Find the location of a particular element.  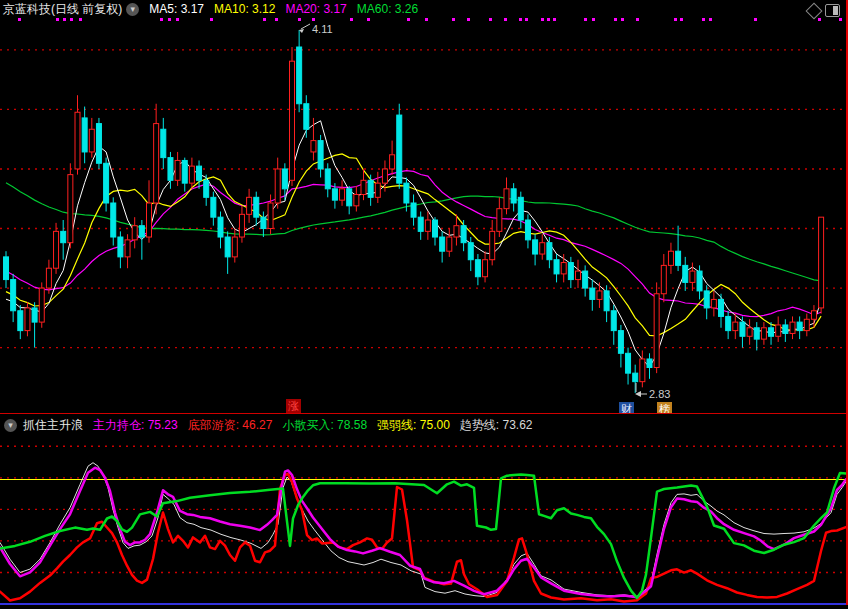

indicator-name: 抓住主升浪 is located at coordinates (53, 426).